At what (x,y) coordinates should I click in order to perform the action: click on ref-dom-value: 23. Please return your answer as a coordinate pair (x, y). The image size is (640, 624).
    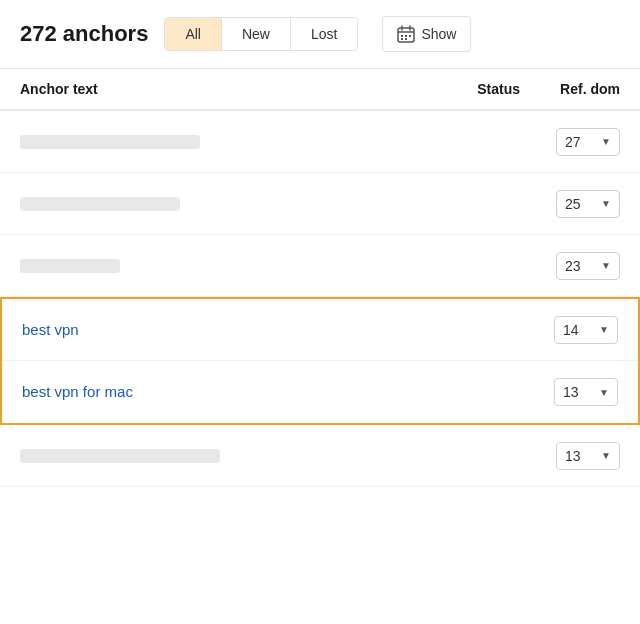
    Looking at the image, I should click on (573, 266).